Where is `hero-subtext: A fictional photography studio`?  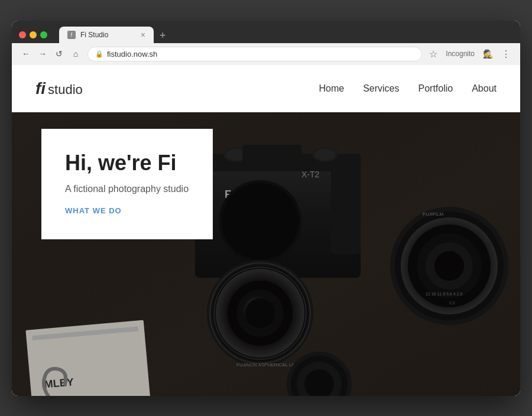
hero-subtext: A fictional photography studio is located at coordinates (127, 189).